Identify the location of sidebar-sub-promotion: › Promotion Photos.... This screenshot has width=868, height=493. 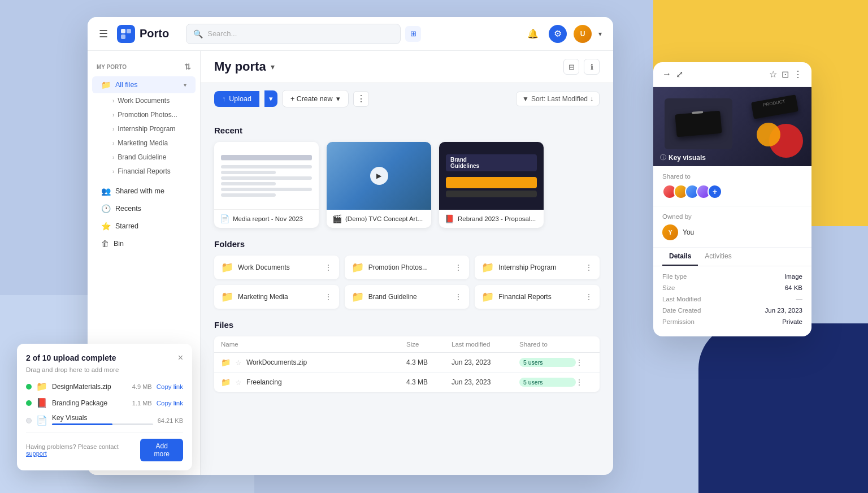
(144, 115).